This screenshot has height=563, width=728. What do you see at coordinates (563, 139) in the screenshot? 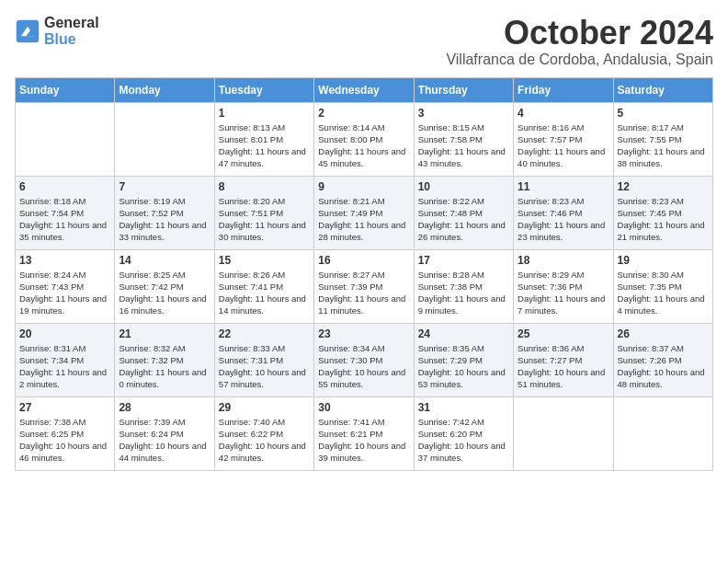
I see `calendar-cell: 4Sunrise: 8:16 AMSunset: 7:57 PMDaylight…` at bounding box center [563, 139].